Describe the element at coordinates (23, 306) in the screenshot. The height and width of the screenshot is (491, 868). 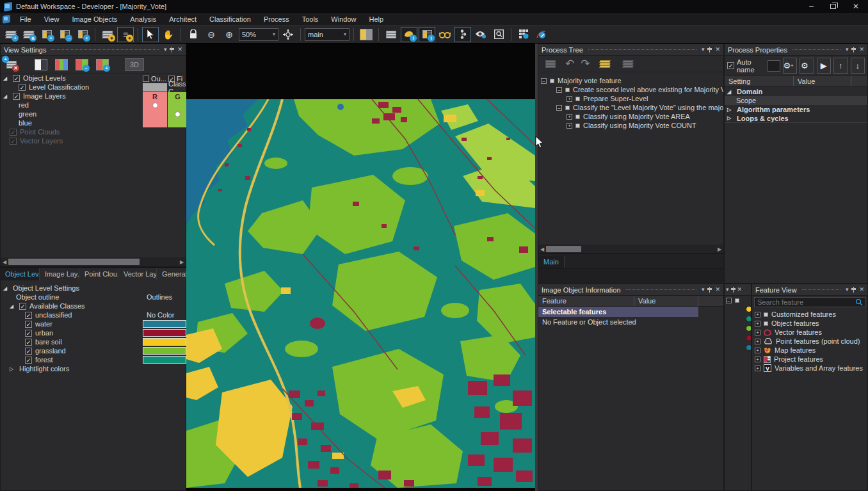
I see `available-classes-checkbox: ✓` at that location.